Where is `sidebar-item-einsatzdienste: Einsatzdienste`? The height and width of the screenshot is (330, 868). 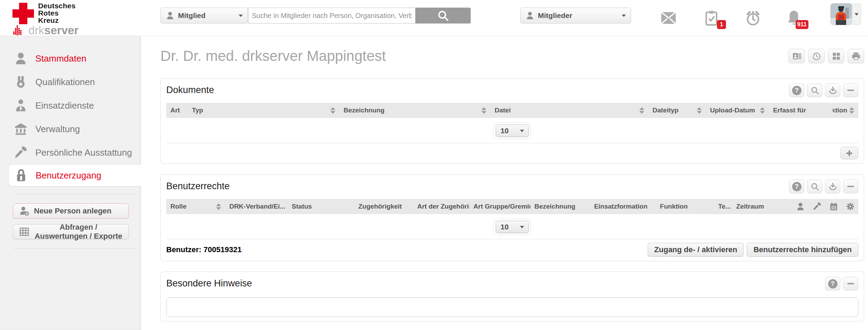 sidebar-item-einsatzdienste: Einsatzdienste is located at coordinates (71, 106).